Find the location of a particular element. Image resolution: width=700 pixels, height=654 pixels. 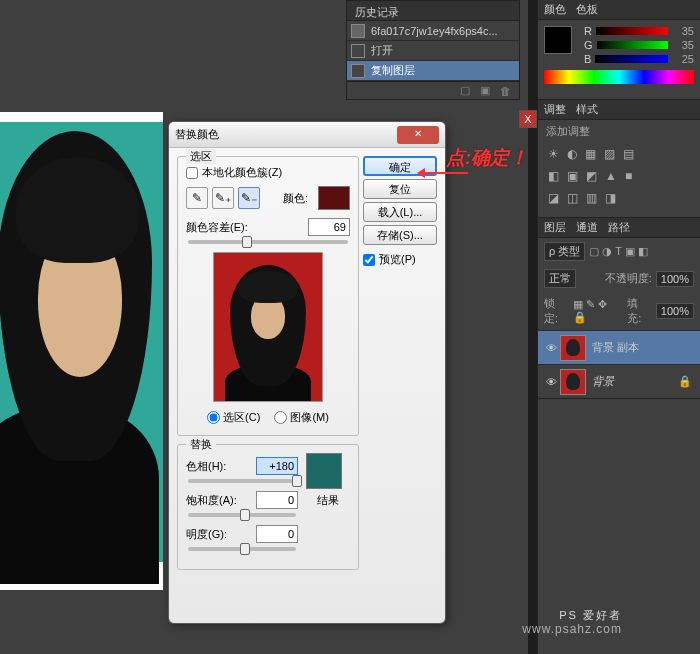

tab-color: 颜色 is located at coordinates (555, 10).